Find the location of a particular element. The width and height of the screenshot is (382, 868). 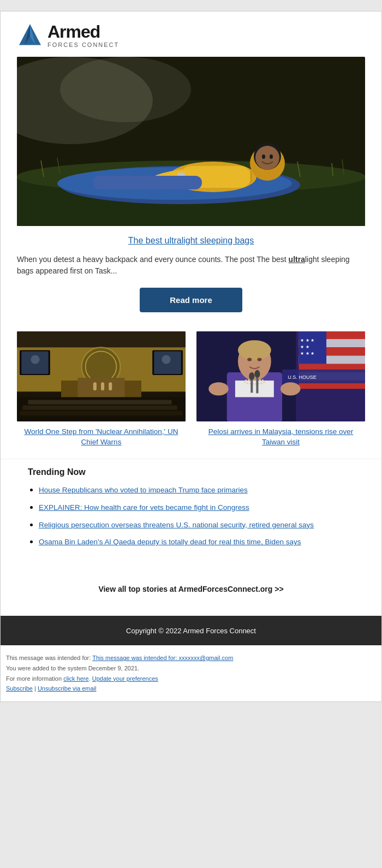

article-excerpt: When you detest a heavy backpack and eve… is located at coordinates (191, 268).